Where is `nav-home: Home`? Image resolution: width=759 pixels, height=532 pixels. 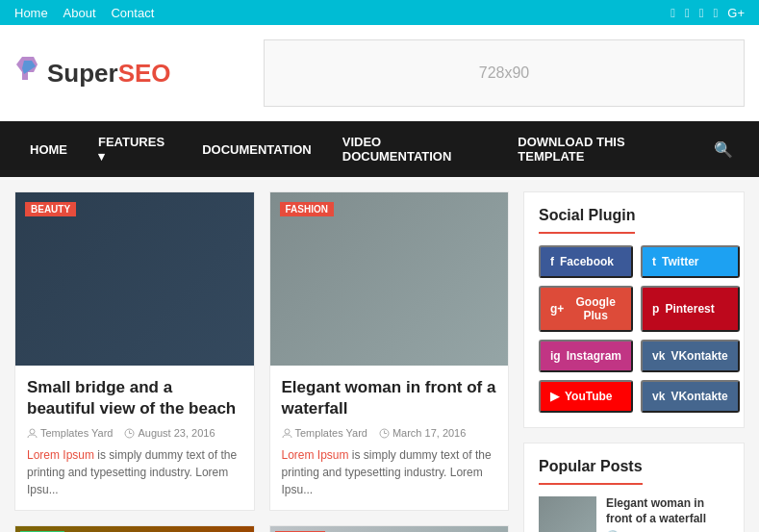
nav-home: Home is located at coordinates (31, 13).